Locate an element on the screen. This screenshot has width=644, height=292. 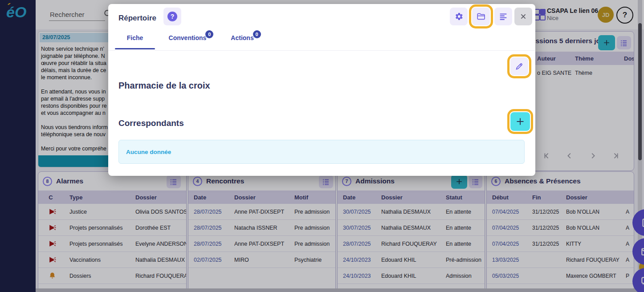
tabs-divider is located at coordinates (322, 51).